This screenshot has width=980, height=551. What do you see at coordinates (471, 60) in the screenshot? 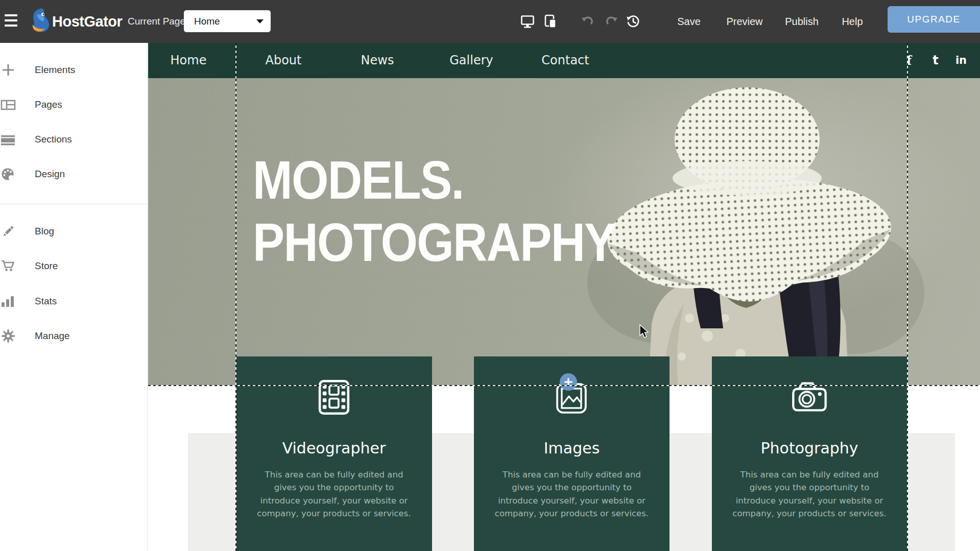
I see `site-nav-gallery: Gallery` at bounding box center [471, 60].